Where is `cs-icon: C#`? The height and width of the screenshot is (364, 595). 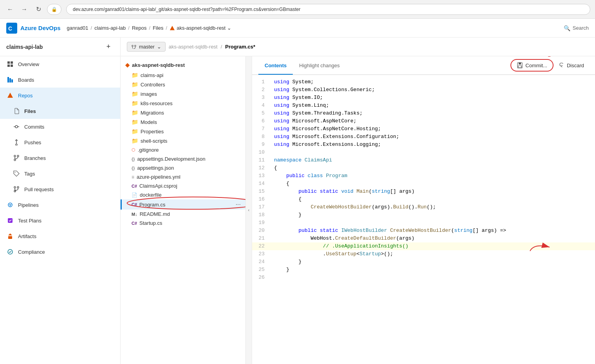 cs-icon: C# is located at coordinates (134, 223).